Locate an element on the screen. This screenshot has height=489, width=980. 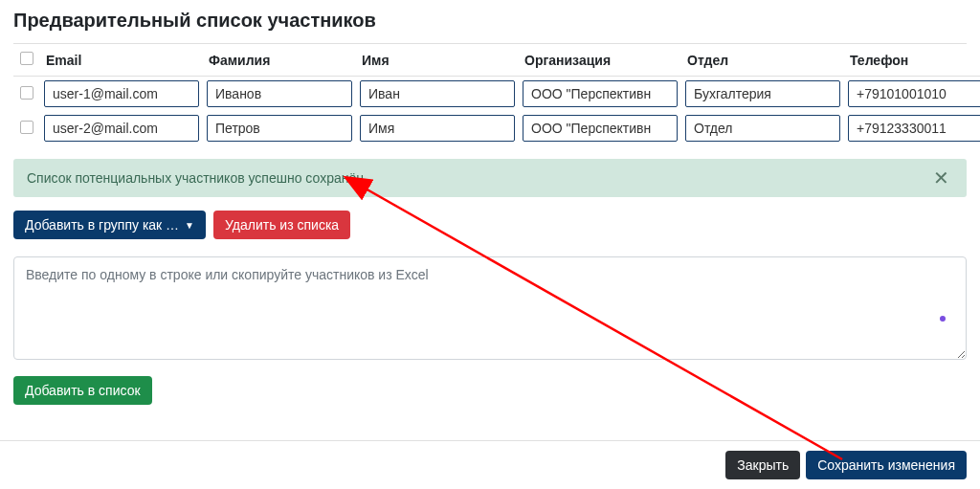
alert-text: Список потенциальных участников успешно … is located at coordinates (195, 178).